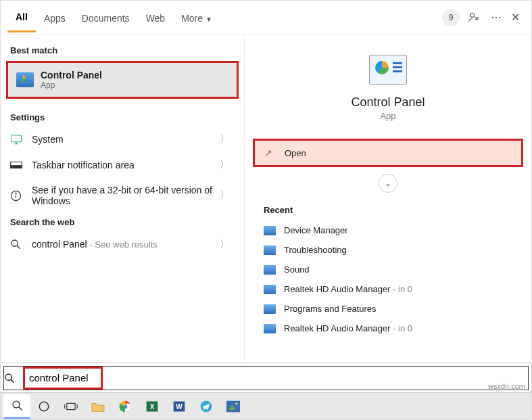  Describe the element at coordinates (388, 269) in the screenshot. I see `recent-item: Sound` at that location.